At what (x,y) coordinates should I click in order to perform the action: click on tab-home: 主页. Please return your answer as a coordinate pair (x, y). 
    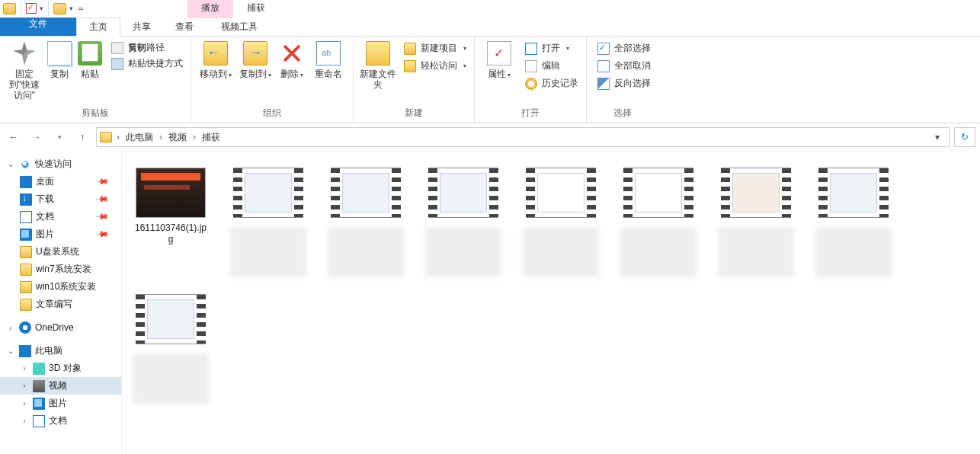
    Looking at the image, I should click on (98, 27).